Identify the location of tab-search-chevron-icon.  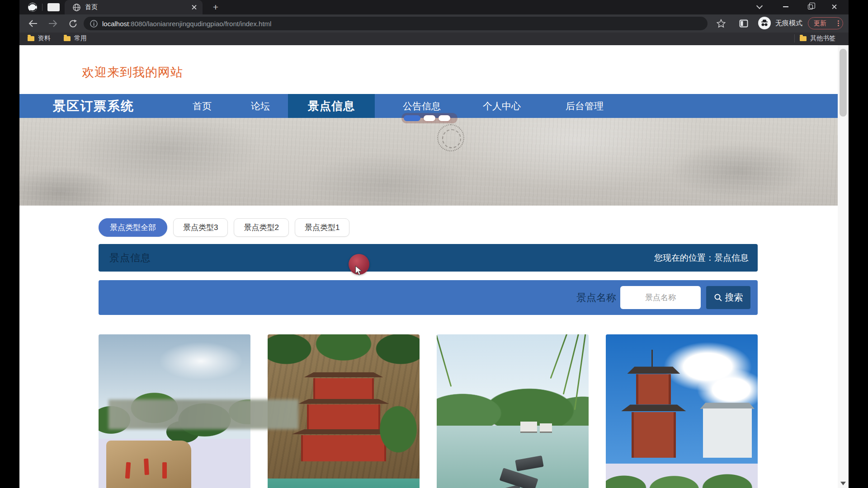
(760, 7).